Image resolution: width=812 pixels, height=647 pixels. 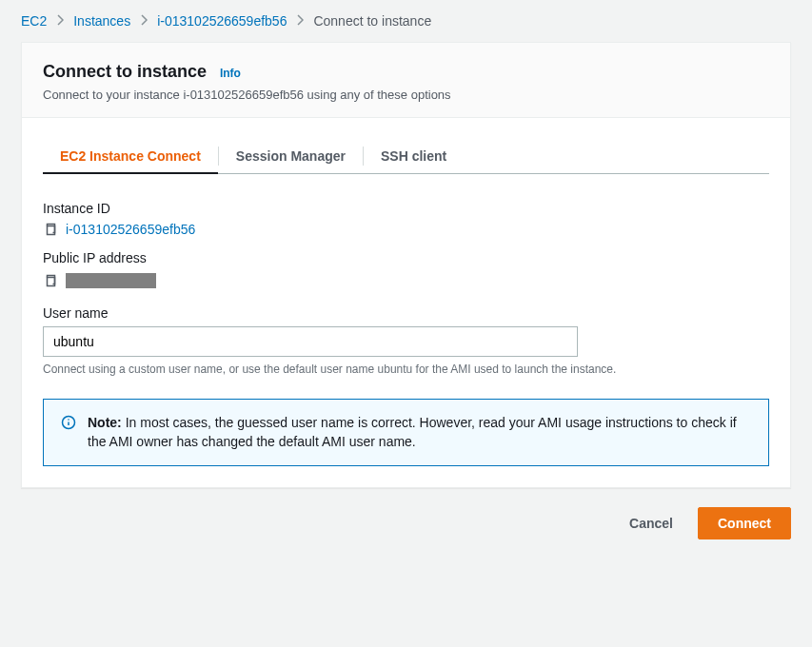 What do you see at coordinates (406, 219) in the screenshot?
I see `field-instance-id: Instance ID i-013102526659efb56` at bounding box center [406, 219].